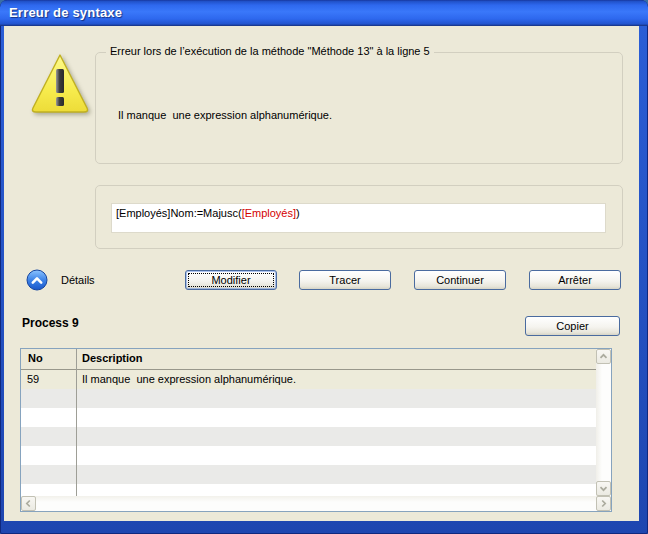  I want to click on titlebar: Erreur de syntaxe, so click(324, 13).